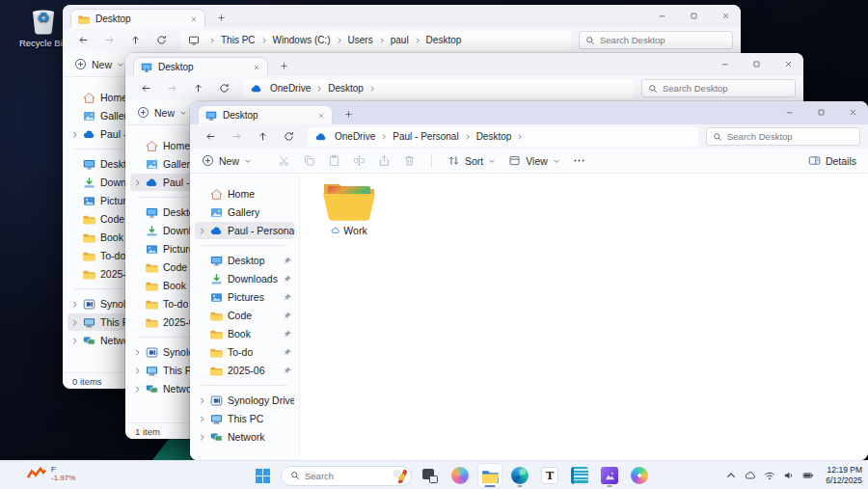 This screenshot has width=868, height=489. Describe the element at coordinates (844, 475) in the screenshot. I see `clock: 12:19 PM 6/12/2025` at that location.